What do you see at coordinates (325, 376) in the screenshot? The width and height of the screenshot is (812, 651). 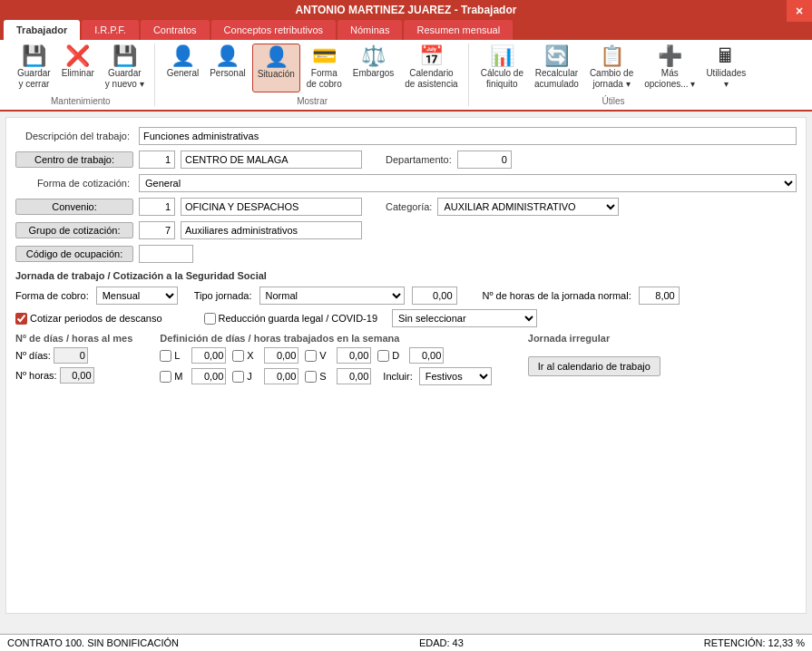 I see `week-days-row2: M J S Incluir: Festivos` at bounding box center [325, 376].